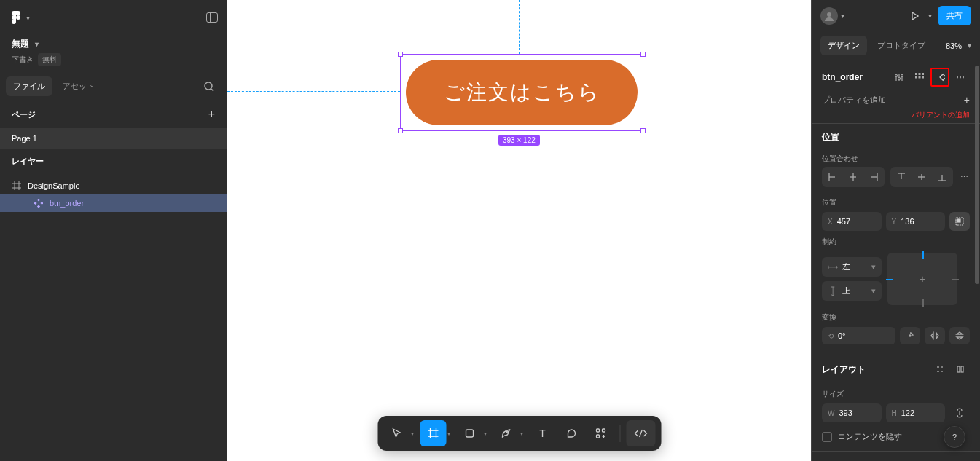  What do you see at coordinates (54, 186) in the screenshot?
I see `layer-frame-name: DesignSample` at bounding box center [54, 186].